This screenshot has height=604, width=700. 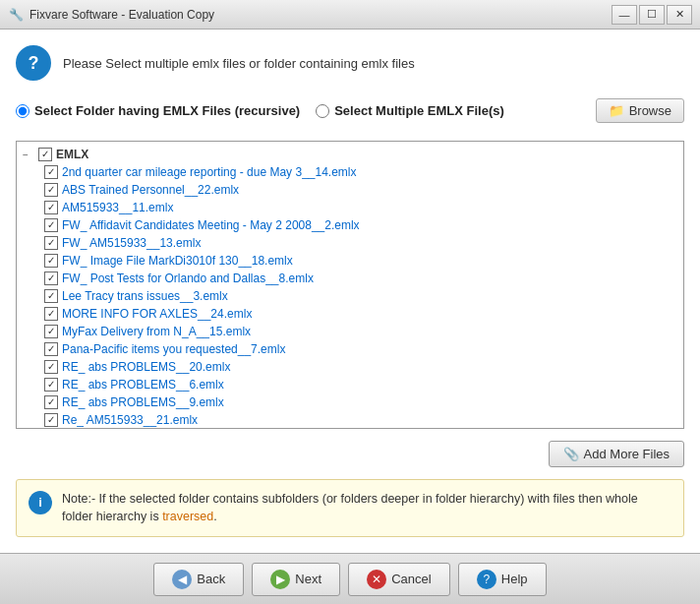 What do you see at coordinates (350, 332) in the screenshot?
I see `tree-item: MyFax Delivery from N_A__15.emlx` at bounding box center [350, 332].